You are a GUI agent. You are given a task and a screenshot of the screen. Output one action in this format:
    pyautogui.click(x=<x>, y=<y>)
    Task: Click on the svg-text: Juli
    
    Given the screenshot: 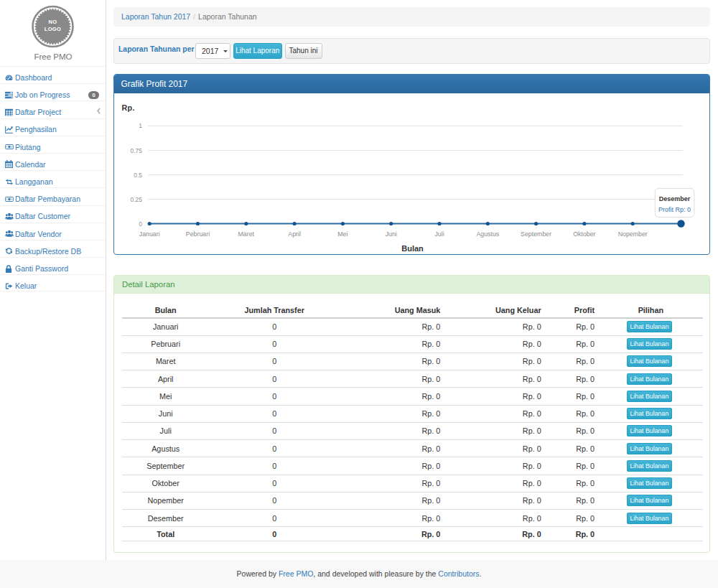 What is the action you would take?
    pyautogui.click(x=439, y=234)
    